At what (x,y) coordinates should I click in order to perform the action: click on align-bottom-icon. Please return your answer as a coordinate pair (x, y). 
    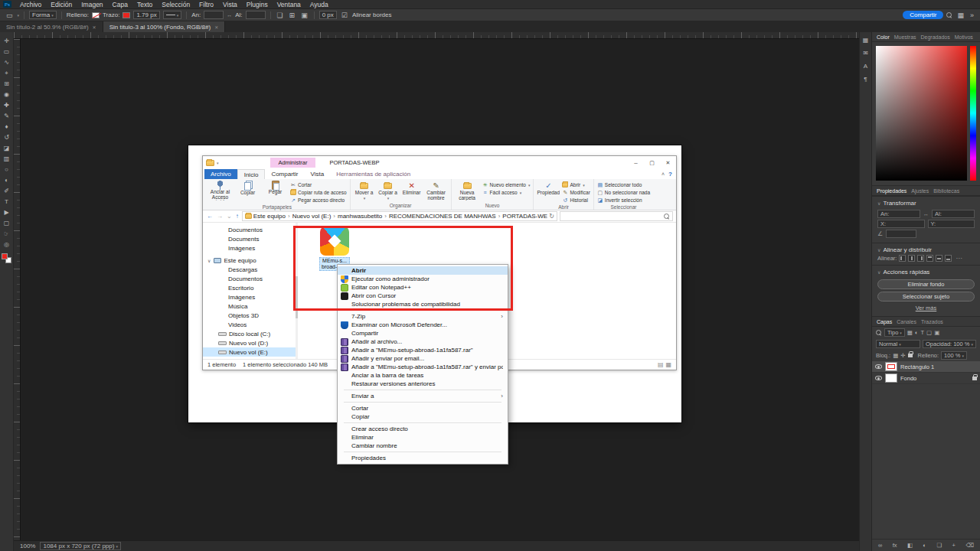
    Looking at the image, I should click on (948, 259).